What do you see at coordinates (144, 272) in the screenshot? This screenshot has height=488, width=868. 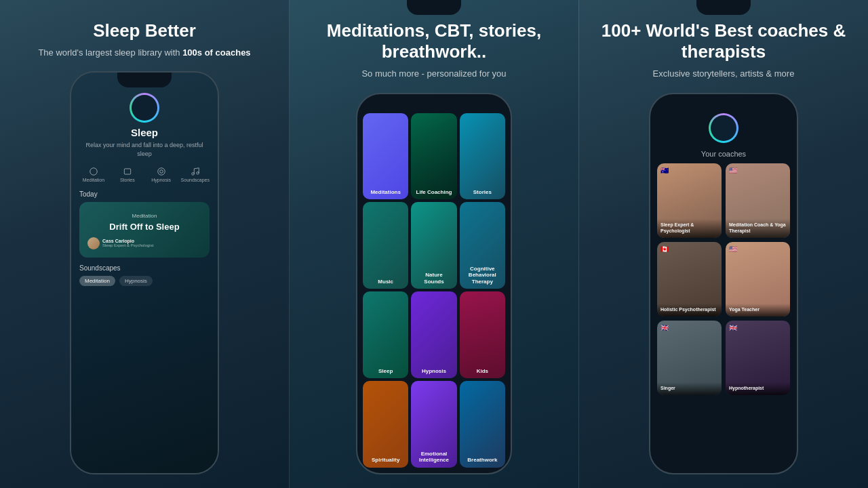 I see `phone-mockup-1: Sleep Relax your mind and fall into a de…` at bounding box center [144, 272].